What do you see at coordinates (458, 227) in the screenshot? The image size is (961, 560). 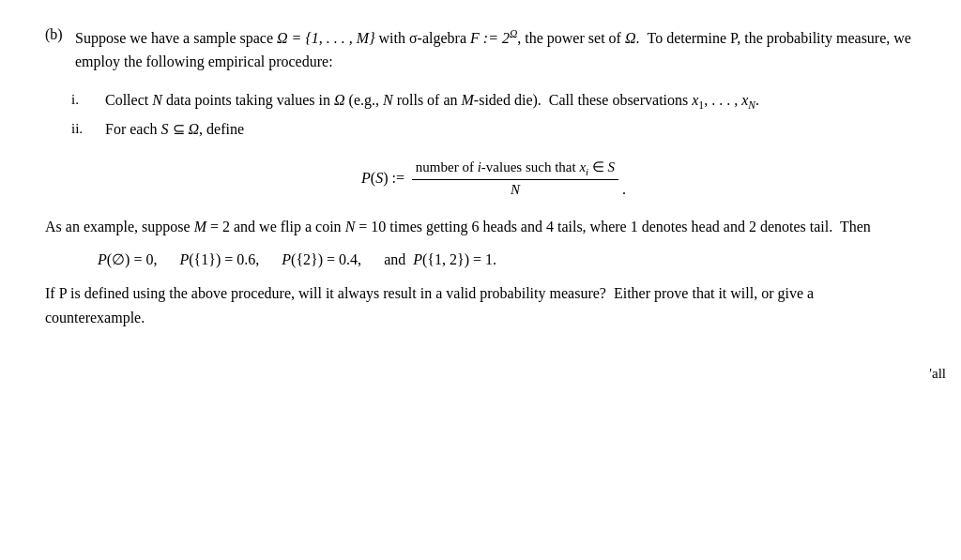 I see `example-text: As an example, suppose M = 2 and we flip…` at bounding box center [458, 227].